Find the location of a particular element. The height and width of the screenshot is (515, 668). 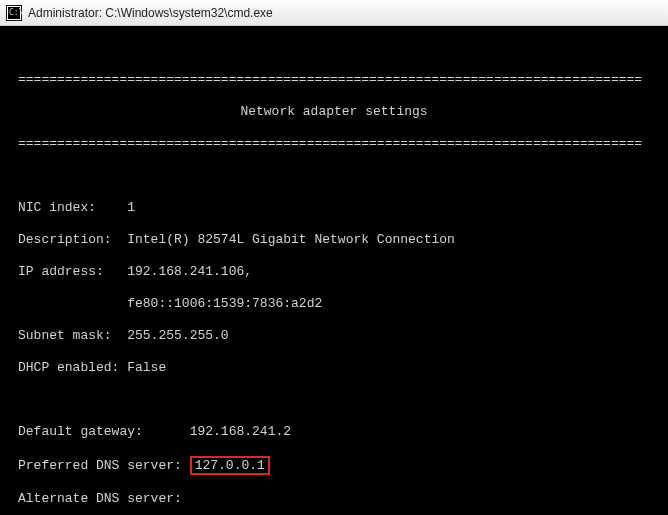

alt-dns-row: Alternate DNS server: is located at coordinates (334, 499).